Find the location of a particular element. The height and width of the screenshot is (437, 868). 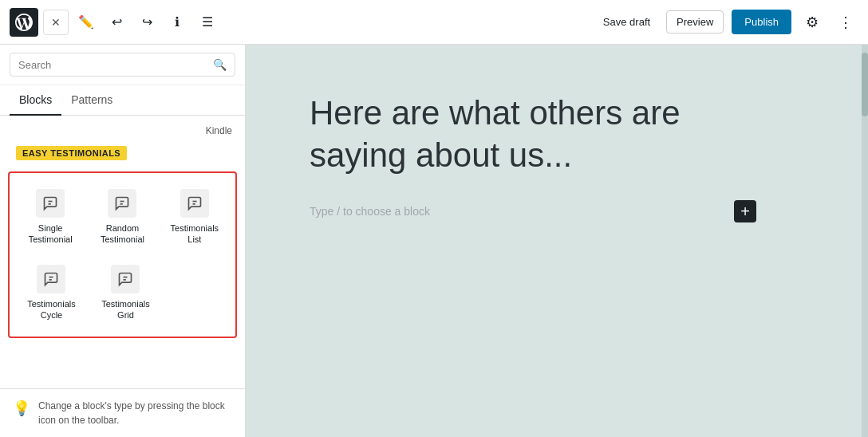

tip-text: Change a block's type by pressing the bl… is located at coordinates (136, 413).